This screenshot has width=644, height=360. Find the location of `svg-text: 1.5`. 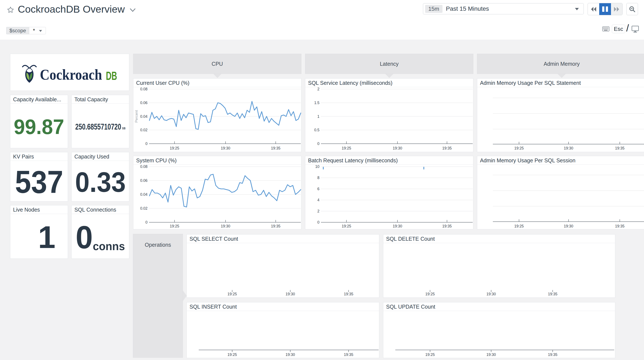

svg-text: 1.5 is located at coordinates (317, 103).